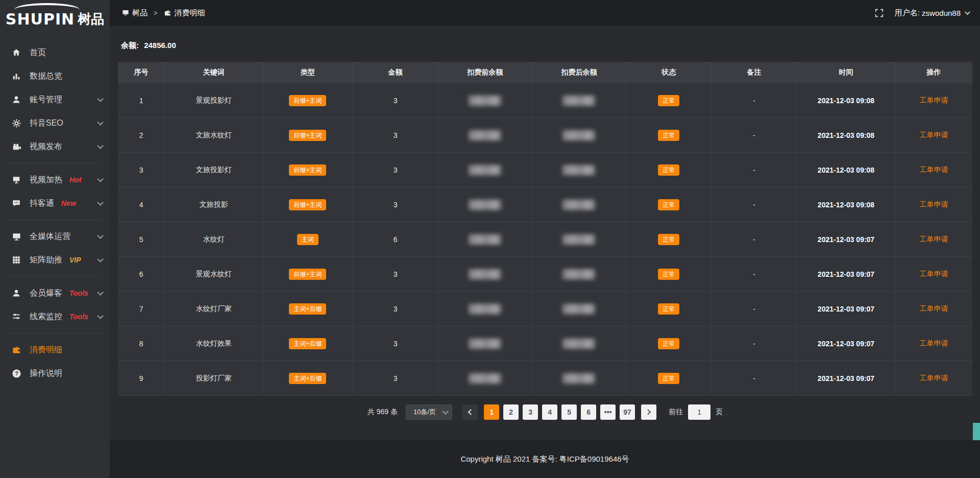 The height and width of the screenshot is (478, 980). I want to click on table-row: 6 景观水纹灯 前缀+主词 3 正常 - 2021-12-03 09:07 工单…, so click(545, 274).